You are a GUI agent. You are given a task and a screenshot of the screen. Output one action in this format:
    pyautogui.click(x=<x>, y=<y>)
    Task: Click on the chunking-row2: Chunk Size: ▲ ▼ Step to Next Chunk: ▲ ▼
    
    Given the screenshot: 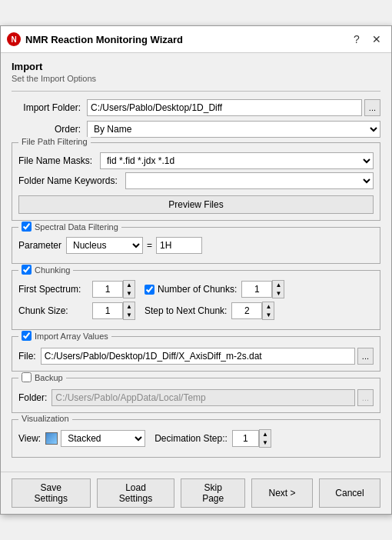 What is the action you would take?
    pyautogui.click(x=196, y=311)
    